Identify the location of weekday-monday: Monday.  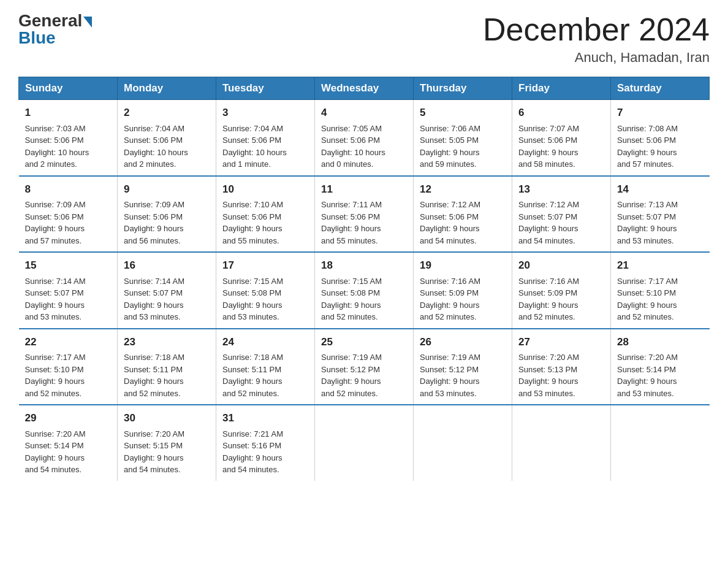
(167, 88).